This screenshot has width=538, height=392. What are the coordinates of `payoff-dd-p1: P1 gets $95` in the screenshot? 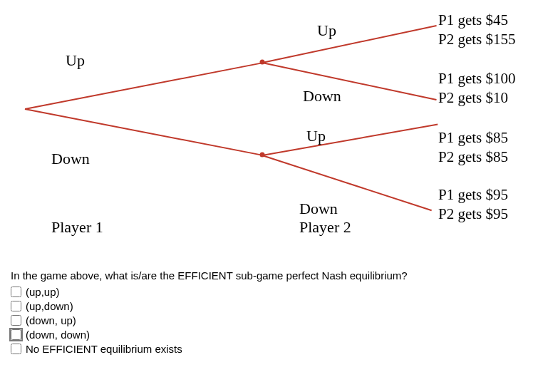 It's located at (473, 195).